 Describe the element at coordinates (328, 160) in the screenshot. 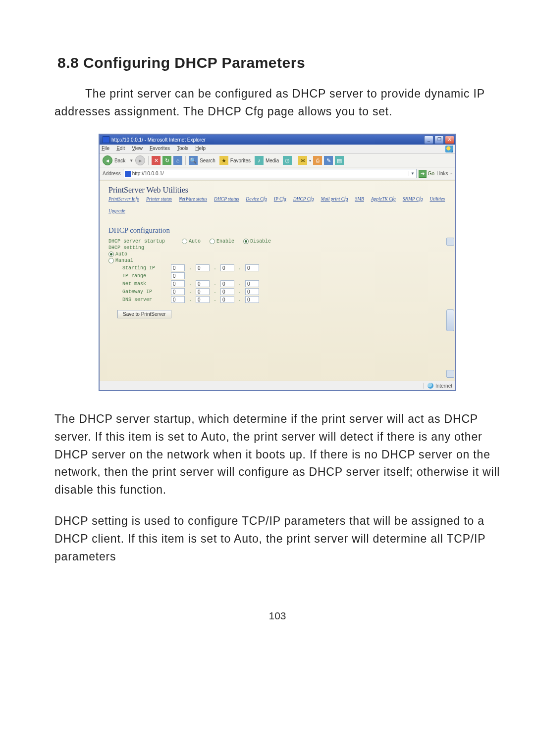

I see `edit-icon: ✎` at that location.